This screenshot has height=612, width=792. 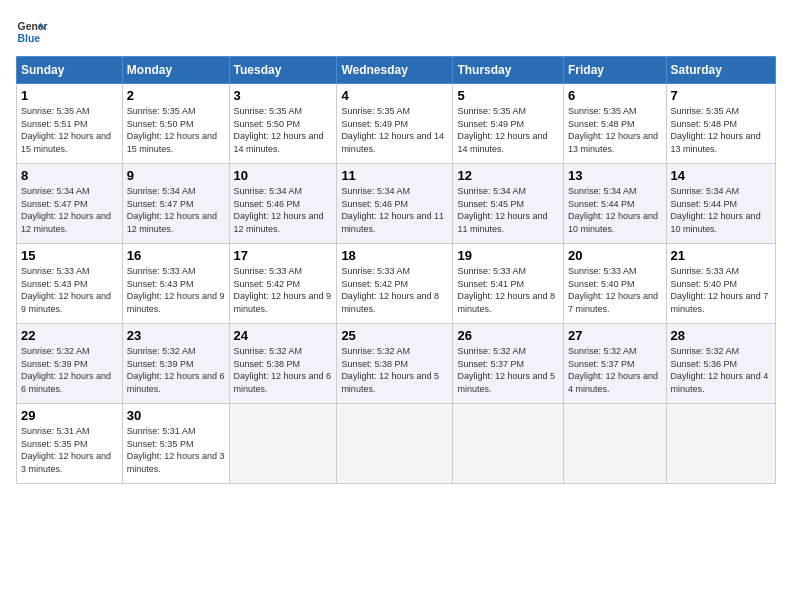 What do you see at coordinates (615, 336) in the screenshot?
I see `day-number: 27` at bounding box center [615, 336].